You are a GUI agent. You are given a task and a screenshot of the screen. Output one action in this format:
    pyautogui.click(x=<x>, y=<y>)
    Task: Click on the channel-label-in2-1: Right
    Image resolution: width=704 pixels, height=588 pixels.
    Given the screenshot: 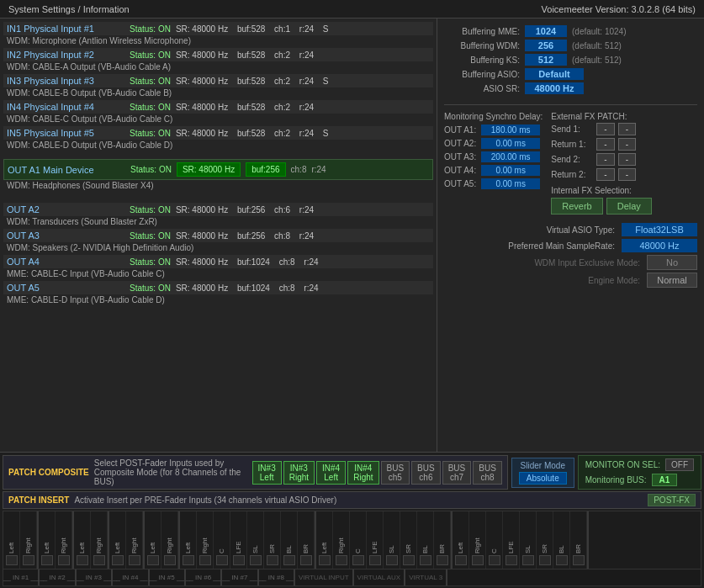 What is the action you would take?
    pyautogui.click(x=64, y=533)
    